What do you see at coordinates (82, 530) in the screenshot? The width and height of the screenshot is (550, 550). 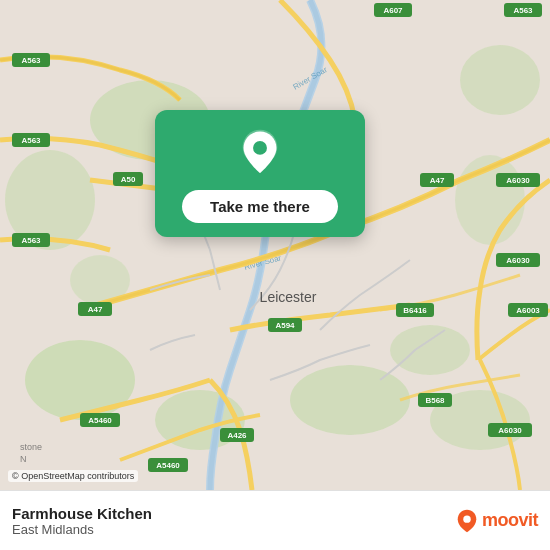 I see `place-region: East Midlands` at bounding box center [82, 530].